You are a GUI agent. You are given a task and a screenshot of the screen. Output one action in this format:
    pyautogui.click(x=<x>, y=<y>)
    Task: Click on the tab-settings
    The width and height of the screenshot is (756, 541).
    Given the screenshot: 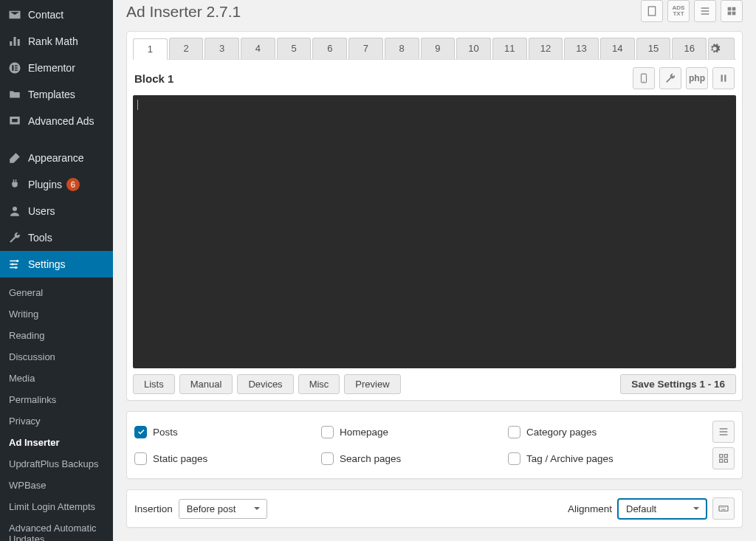 What is the action you would take?
    pyautogui.click(x=721, y=49)
    